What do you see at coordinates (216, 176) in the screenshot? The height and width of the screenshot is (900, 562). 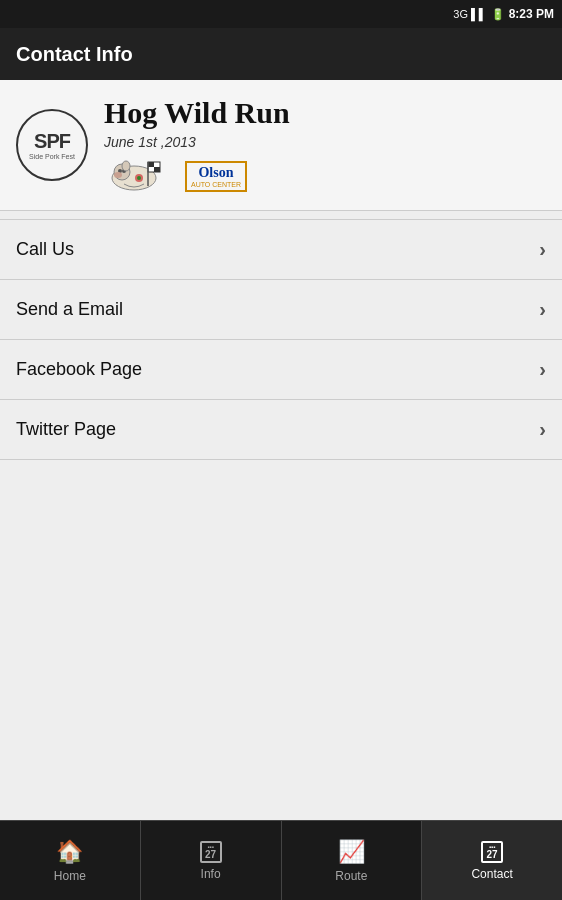 I see `olson-logo: Olson AUTO CENTER` at bounding box center [216, 176].